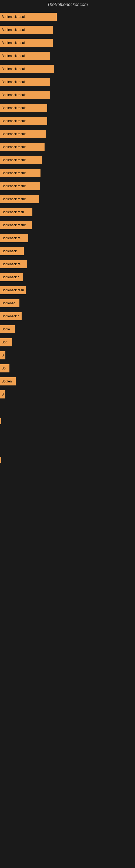  Describe the element at coordinates (10, 316) in the screenshot. I see `bar-label-24: Bottleneck r` at that location.